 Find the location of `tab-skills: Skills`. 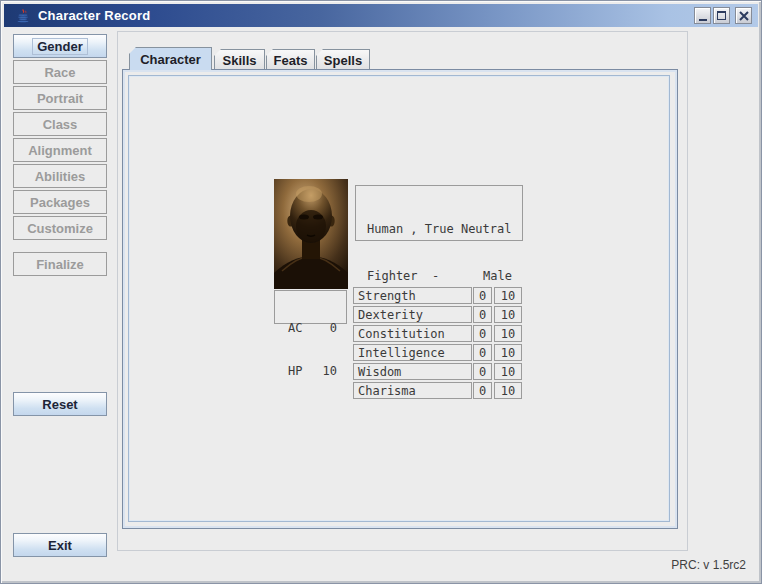

tab-skills: Skills is located at coordinates (240, 60).